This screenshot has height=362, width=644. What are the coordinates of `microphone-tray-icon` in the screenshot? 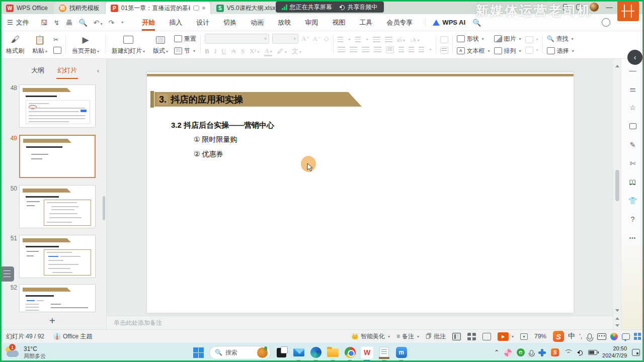 It's located at (531, 352).